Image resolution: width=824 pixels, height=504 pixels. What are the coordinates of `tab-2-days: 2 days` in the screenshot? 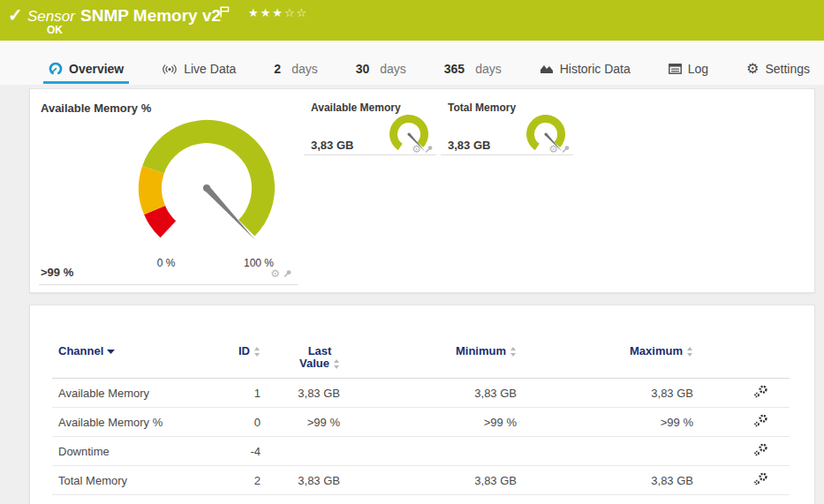 It's located at (295, 69).